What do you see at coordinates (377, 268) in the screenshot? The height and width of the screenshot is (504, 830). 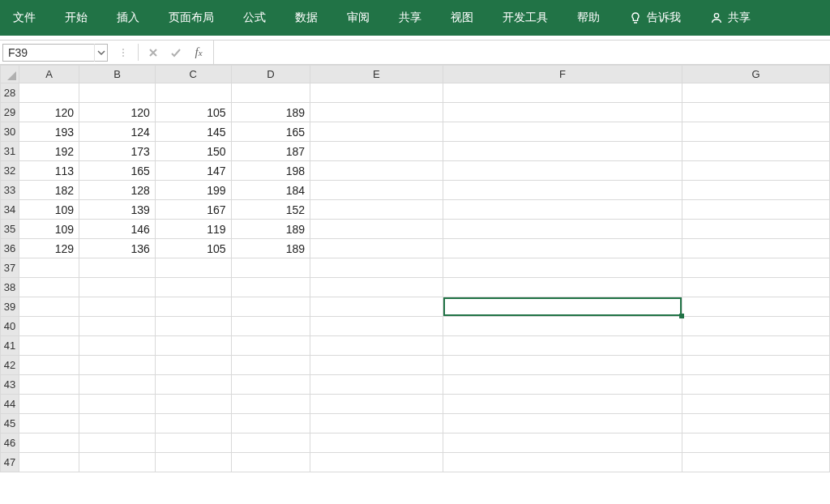 I see `cell-E37` at bounding box center [377, 268].